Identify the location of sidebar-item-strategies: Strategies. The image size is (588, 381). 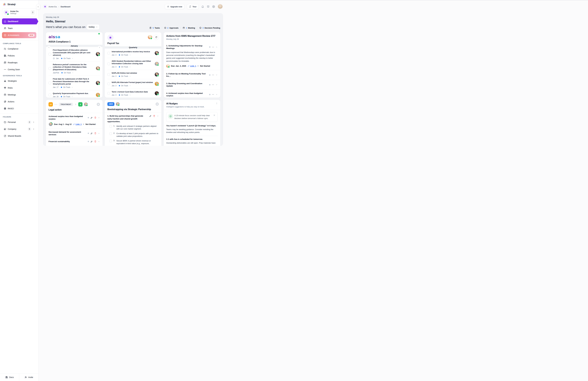
(19, 81).